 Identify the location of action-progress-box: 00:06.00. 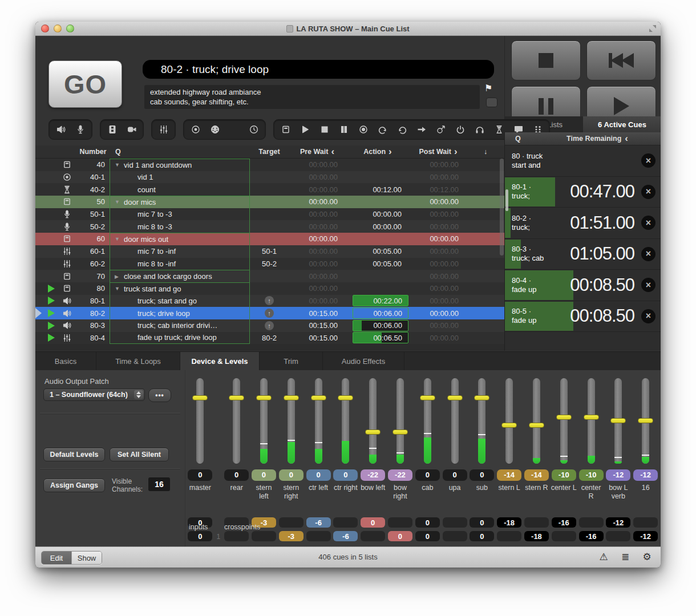
(381, 313).